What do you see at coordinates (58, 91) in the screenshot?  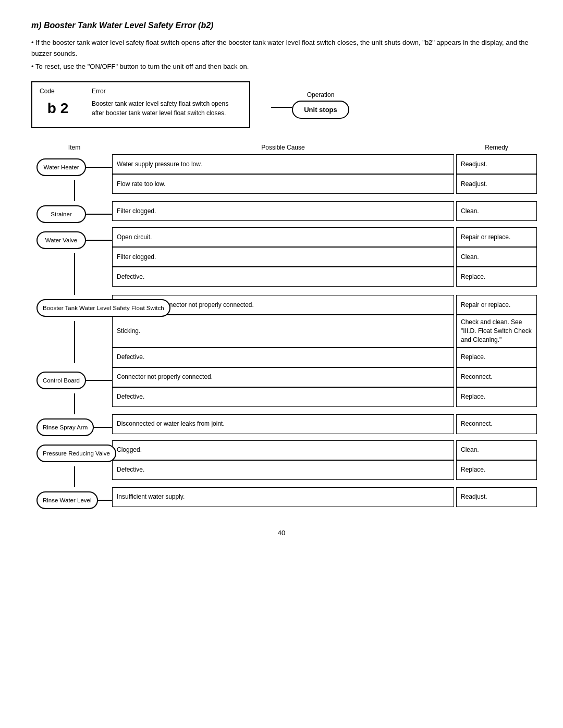 I see `code-label: Code` at bounding box center [58, 91].